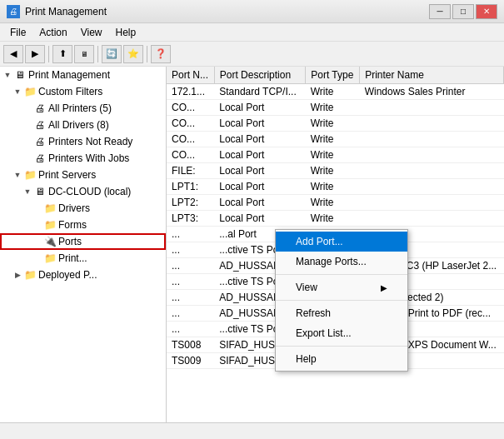  Describe the element at coordinates (112, 54) in the screenshot. I see `refresh-button: 🔄` at that location.